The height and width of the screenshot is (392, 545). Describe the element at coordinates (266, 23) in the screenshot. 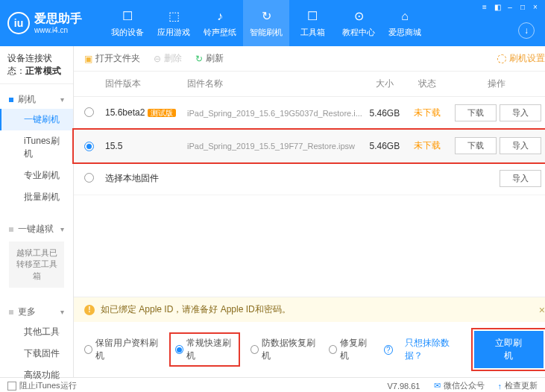

I see `nav-flash: ↻智能刷机` at that location.